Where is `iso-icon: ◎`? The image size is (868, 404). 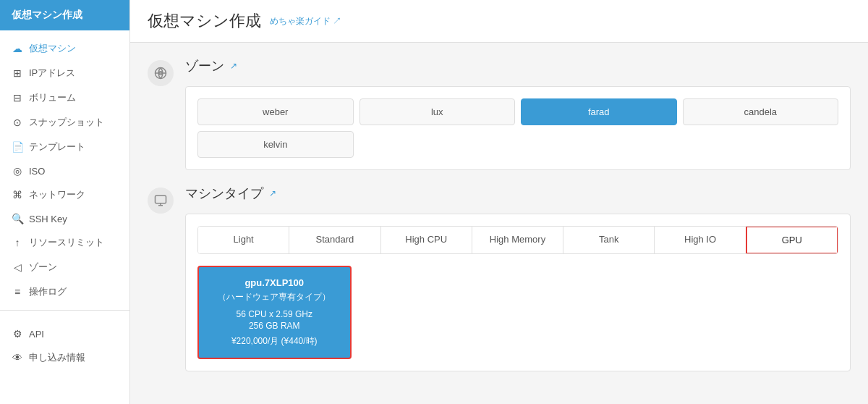 iso-icon: ◎ is located at coordinates (17, 171).